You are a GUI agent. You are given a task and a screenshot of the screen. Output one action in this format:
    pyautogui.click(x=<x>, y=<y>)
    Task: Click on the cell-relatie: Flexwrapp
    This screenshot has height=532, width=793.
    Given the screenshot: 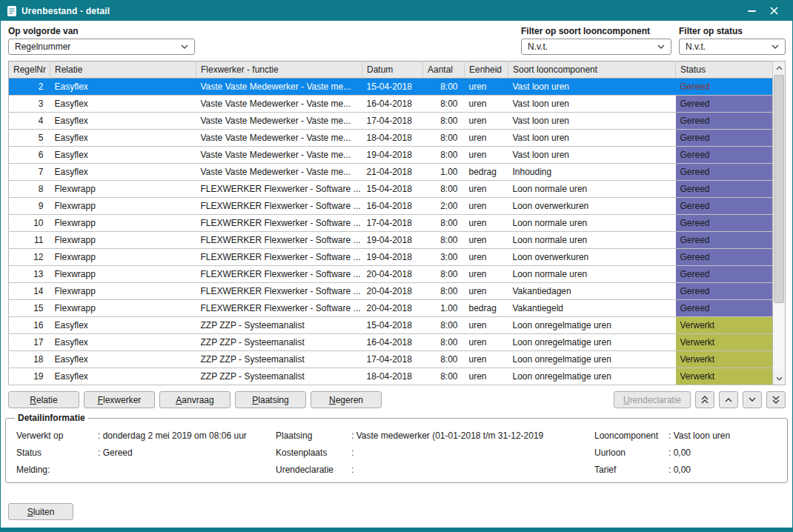 What is the action you would take?
    pyautogui.click(x=123, y=292)
    